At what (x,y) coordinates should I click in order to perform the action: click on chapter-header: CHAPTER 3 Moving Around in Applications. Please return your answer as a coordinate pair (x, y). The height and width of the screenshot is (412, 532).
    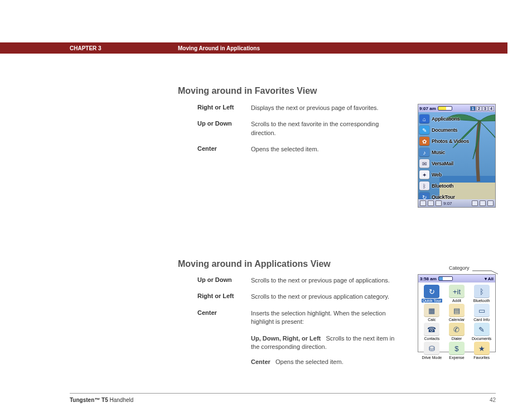
    Looking at the image, I should click on (254, 48).